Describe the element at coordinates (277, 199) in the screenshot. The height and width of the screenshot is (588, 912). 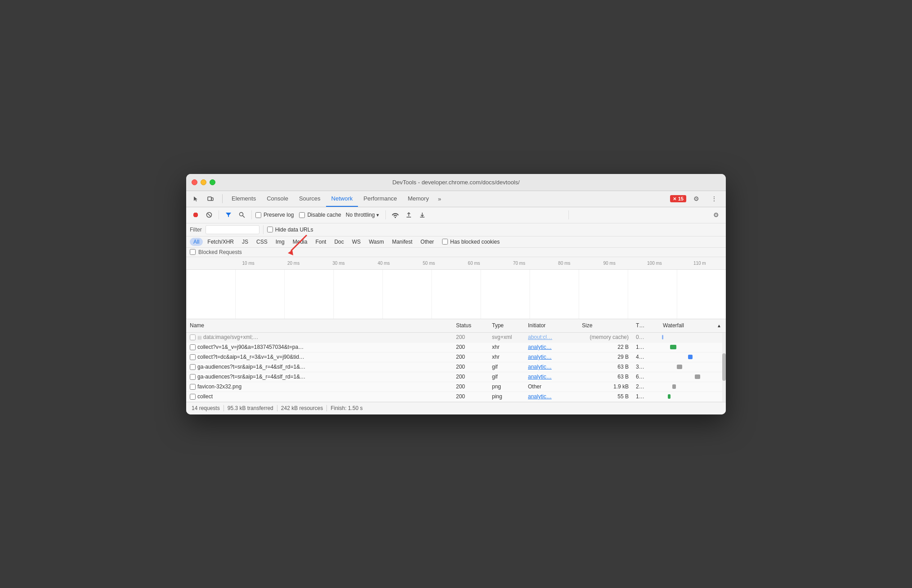
I see `tab-console: Console` at that location.